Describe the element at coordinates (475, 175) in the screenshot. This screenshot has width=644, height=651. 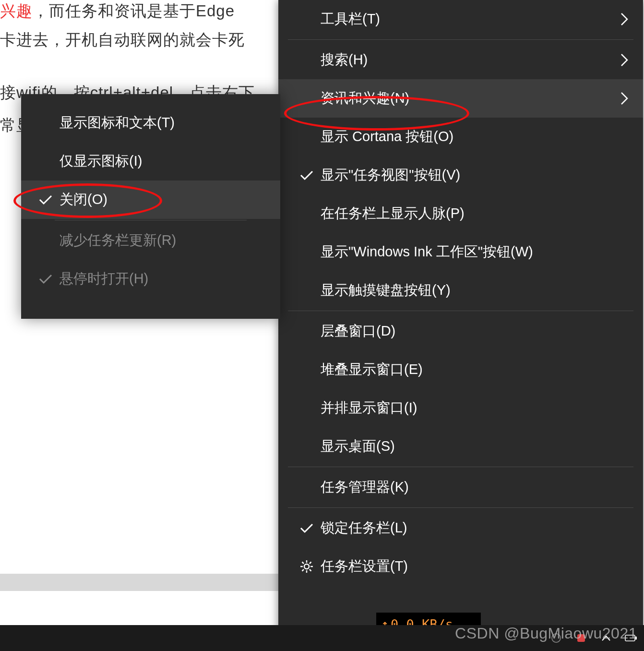
I see `menu-label: 显示"任务视图"按钮(V)` at that location.